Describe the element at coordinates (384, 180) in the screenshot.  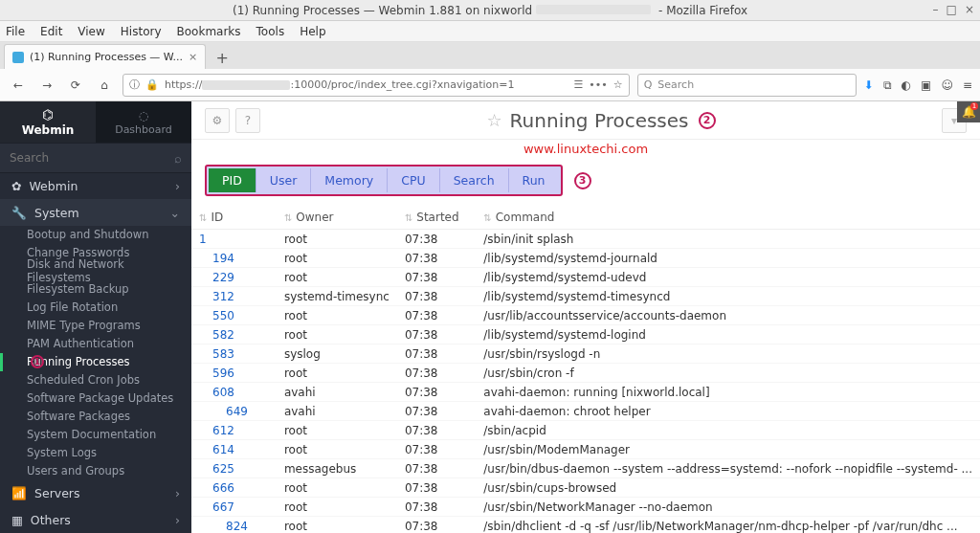
I see `process-tab-bar: PID User Memory CPU Search Run` at that location.